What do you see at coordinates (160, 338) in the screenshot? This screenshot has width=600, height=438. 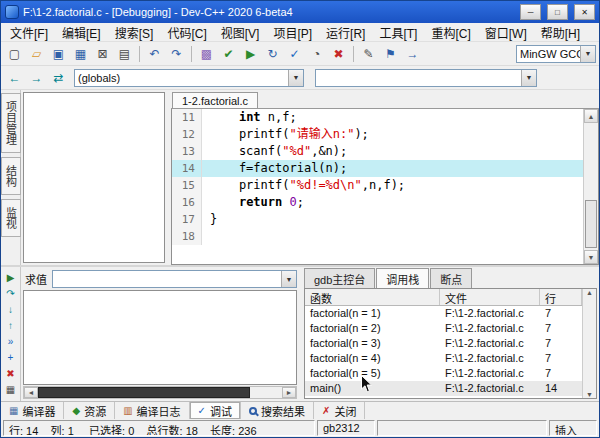 I see `evaluate-output` at bounding box center [160, 338].